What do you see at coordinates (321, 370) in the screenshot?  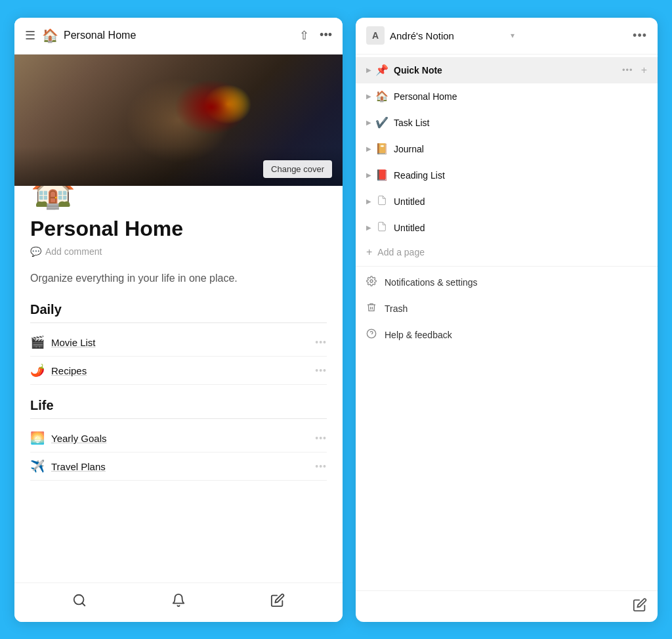 I see `recipes-more: •••` at bounding box center [321, 370].